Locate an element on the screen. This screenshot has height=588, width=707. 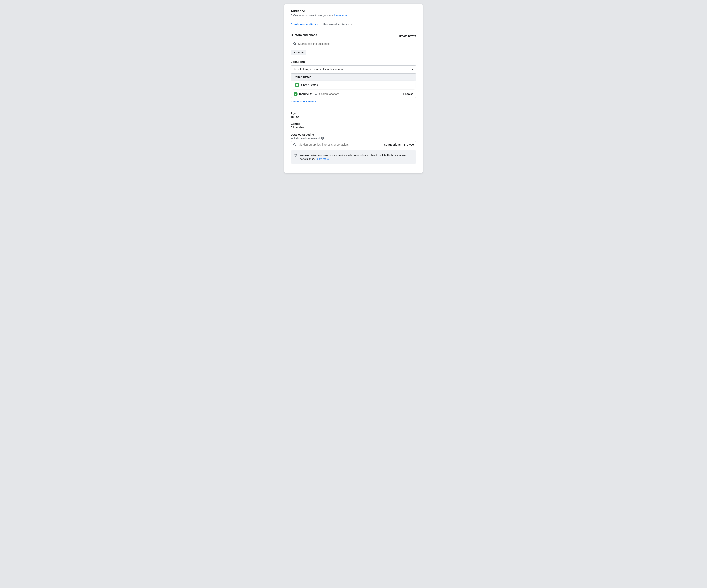
include-people-text-row: Include people who match i is located at coordinates (354, 138).